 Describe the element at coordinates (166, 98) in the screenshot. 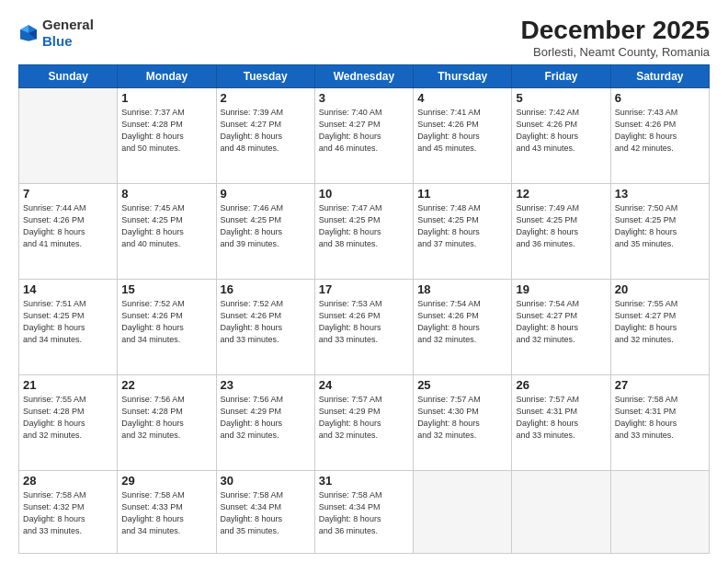

I see `day-number: 1` at that location.